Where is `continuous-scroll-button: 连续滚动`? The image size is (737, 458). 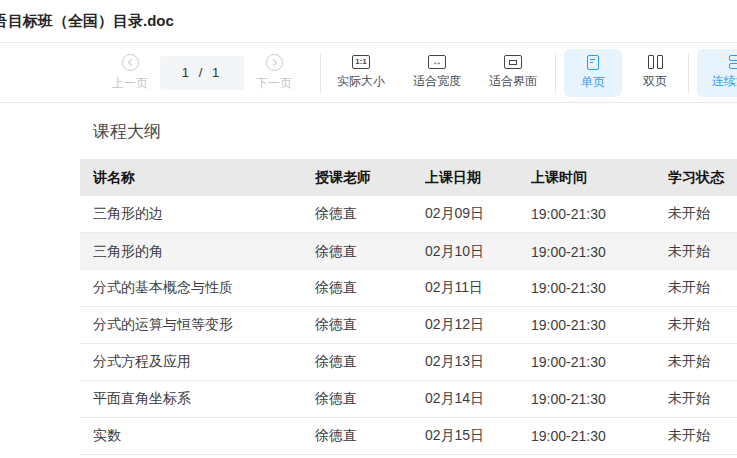
continuous-scroll-button: 连续滚动 is located at coordinates (717, 73).